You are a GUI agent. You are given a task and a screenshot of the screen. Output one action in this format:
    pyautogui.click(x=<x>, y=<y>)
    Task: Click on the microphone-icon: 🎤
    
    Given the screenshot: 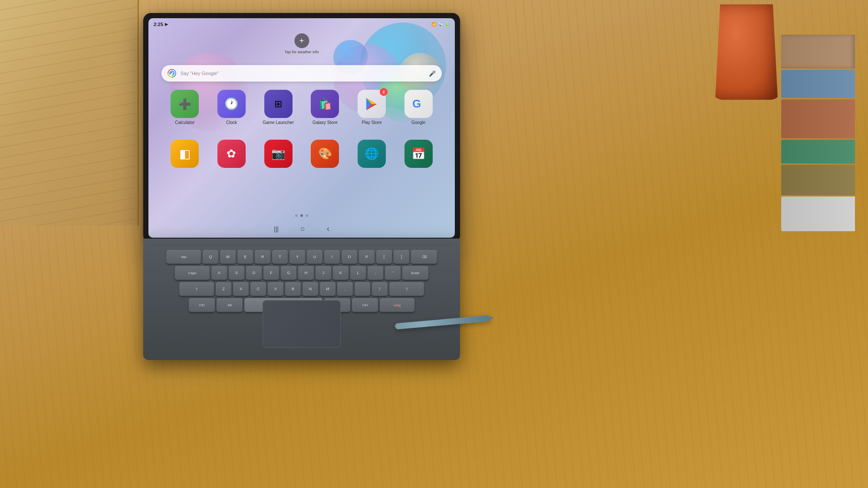 What is the action you would take?
    pyautogui.click(x=432, y=74)
    